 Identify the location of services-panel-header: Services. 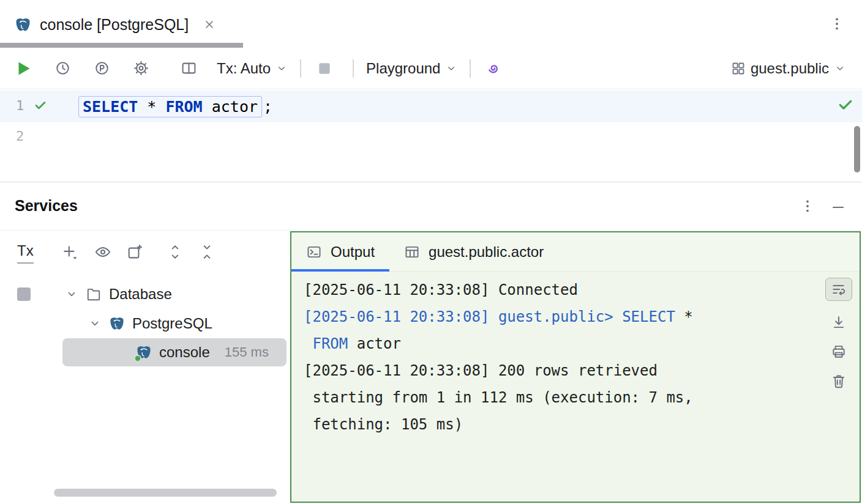
(431, 206).